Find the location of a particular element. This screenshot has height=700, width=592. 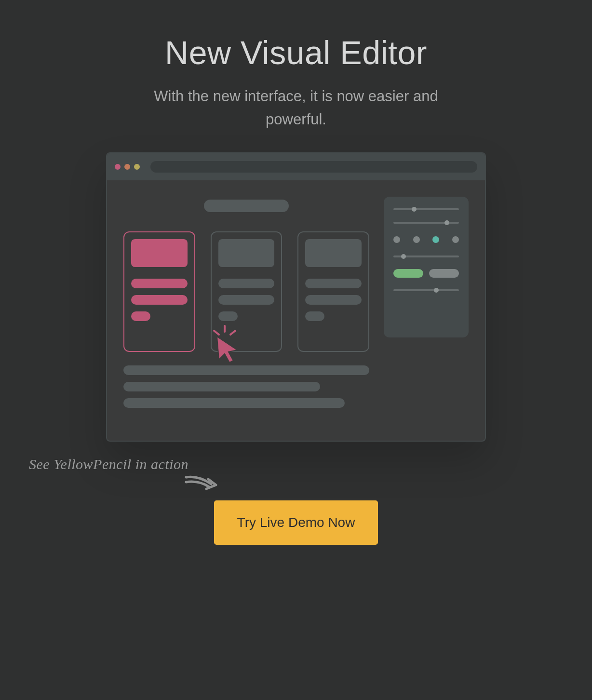

traffic-light-zoom-icon is located at coordinates (137, 167).